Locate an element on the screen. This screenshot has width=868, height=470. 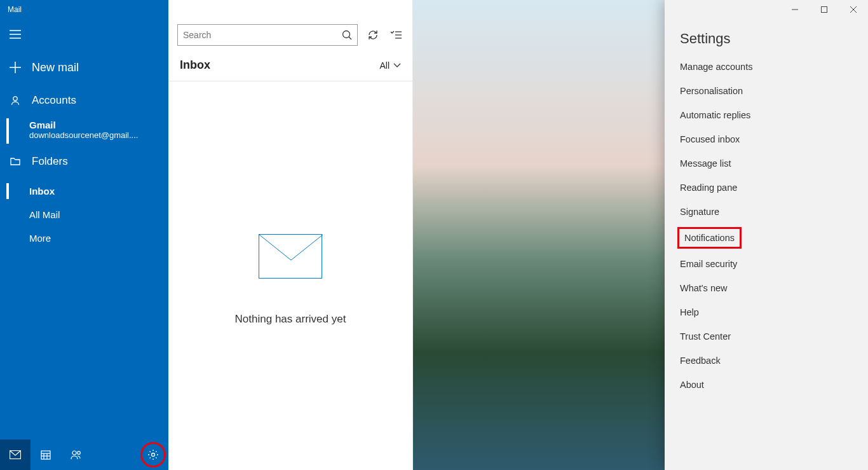
folder-label: More is located at coordinates (40, 238).